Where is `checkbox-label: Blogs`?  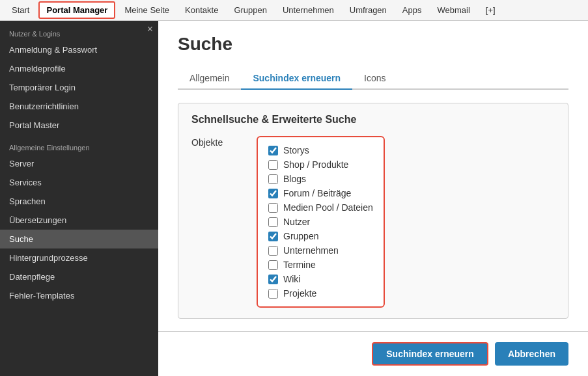 checkbox-label: Blogs is located at coordinates (294, 179).